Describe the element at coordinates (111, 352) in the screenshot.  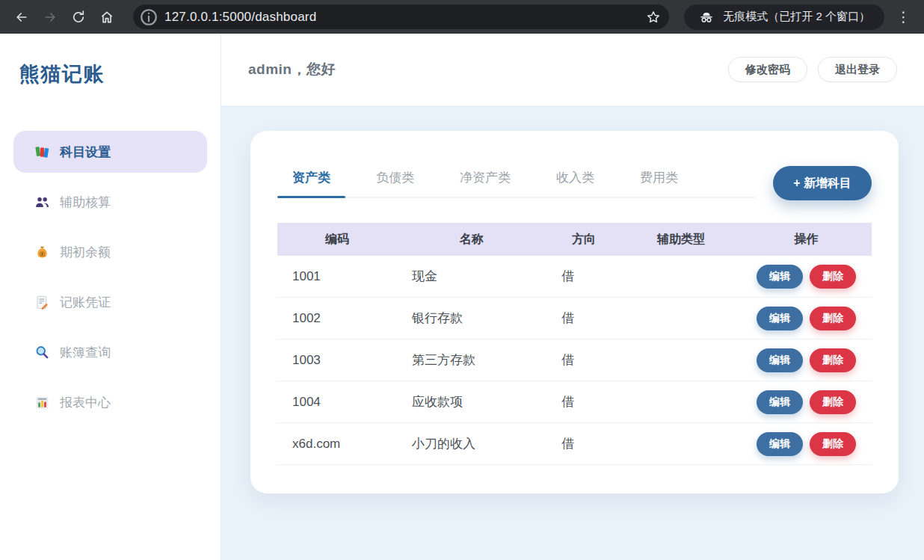
I see `sidebar-item-ledger-query: 账簿查询` at that location.